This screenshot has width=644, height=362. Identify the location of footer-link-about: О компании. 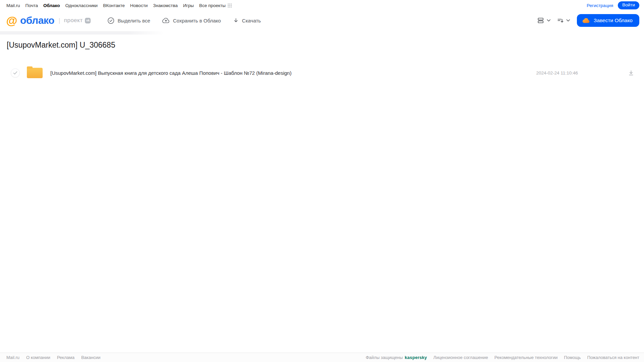
(38, 358).